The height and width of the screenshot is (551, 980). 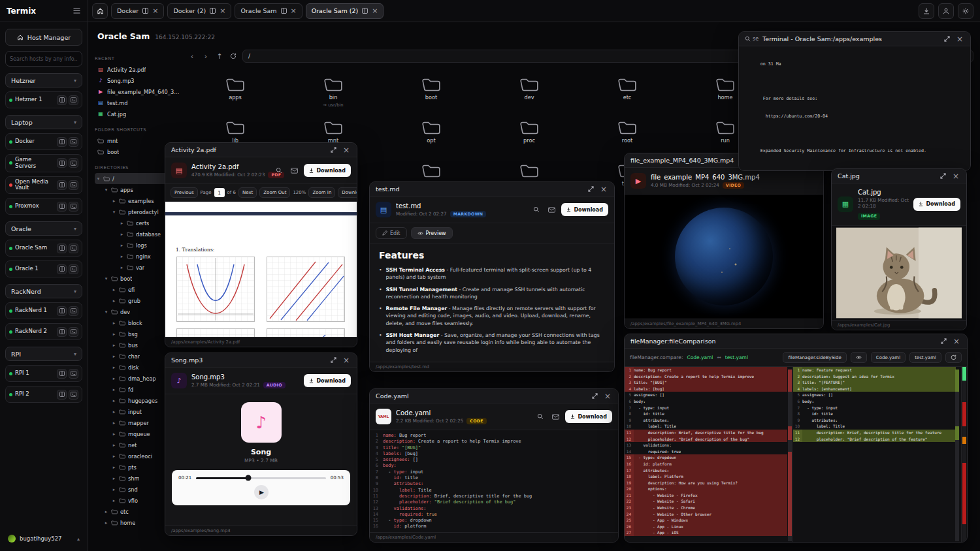 I want to click on host-group-header: RPI ▾, so click(x=44, y=354).